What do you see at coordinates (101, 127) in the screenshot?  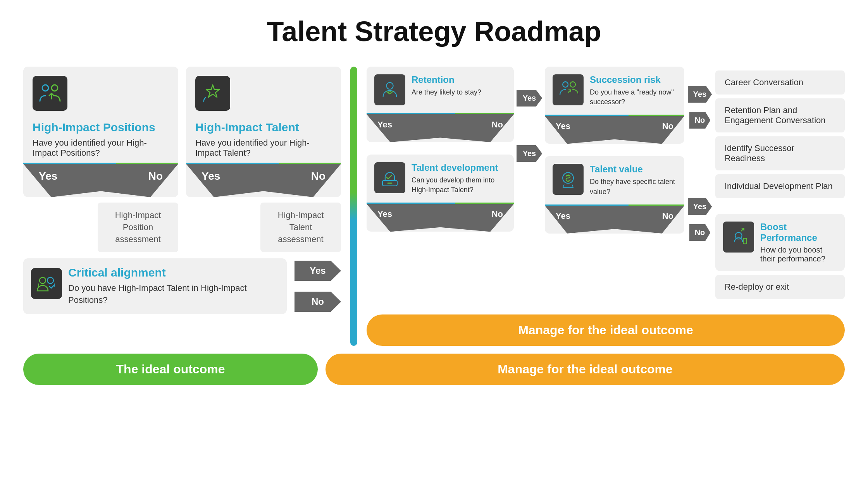 I see `positions-title: High-Impact Positions` at bounding box center [101, 127].